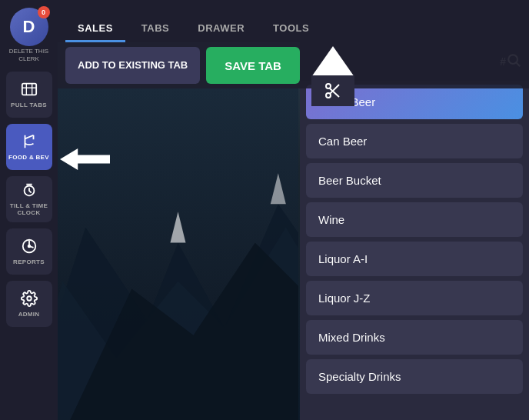 The image size is (529, 420). I want to click on tab-drawer: DRAWER, so click(221, 29).